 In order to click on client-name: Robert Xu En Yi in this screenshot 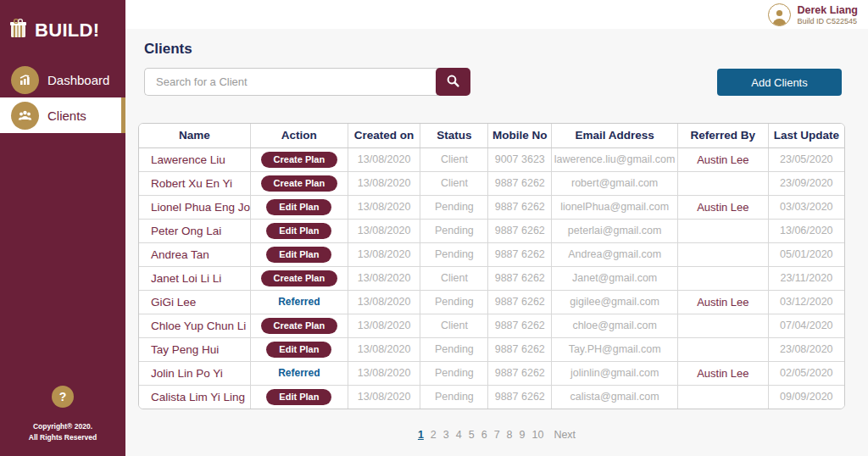, I will do `click(195, 183)`.